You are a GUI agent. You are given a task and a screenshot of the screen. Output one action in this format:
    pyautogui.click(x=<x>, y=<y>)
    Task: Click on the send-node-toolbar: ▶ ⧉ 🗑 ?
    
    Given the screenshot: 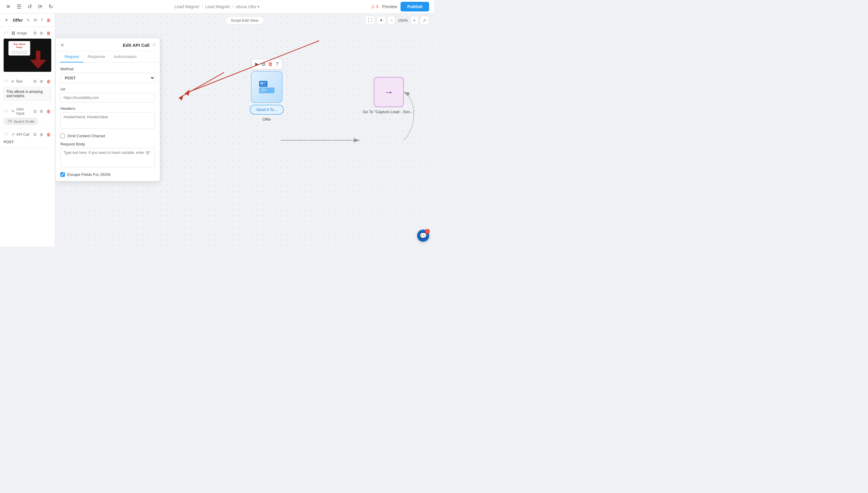 What is the action you would take?
    pyautogui.click(x=267, y=64)
    